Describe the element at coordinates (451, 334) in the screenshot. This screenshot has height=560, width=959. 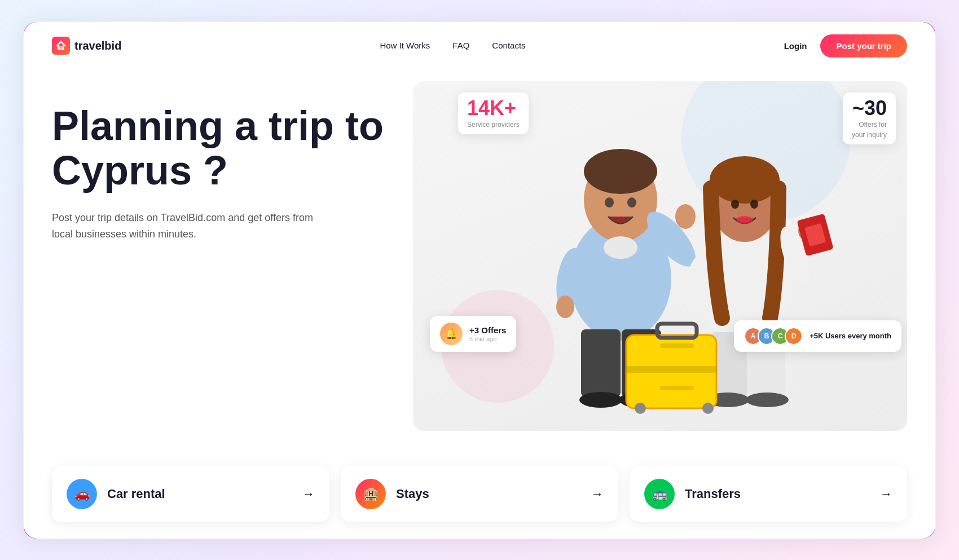
I see `notification-icon: 🔔` at that location.